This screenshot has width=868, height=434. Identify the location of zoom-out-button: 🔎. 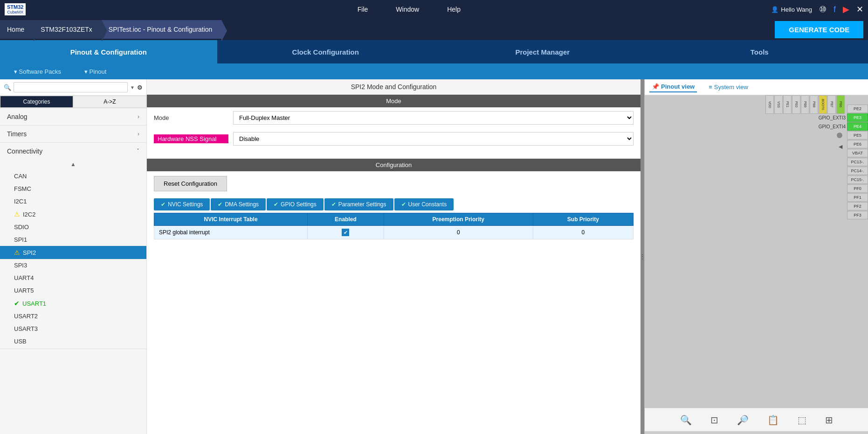
(743, 420).